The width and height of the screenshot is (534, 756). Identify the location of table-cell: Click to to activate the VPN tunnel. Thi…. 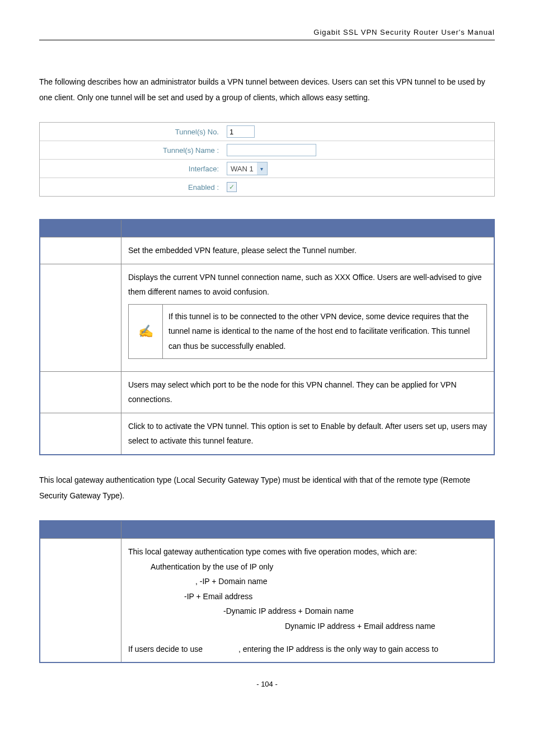
(308, 433).